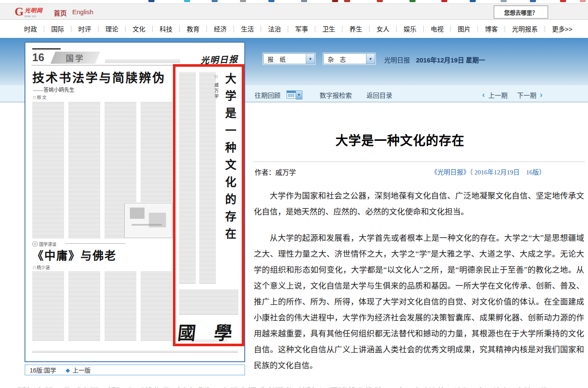 The image size is (588, 388). What do you see at coordinates (95, 244) in the screenshot?
I see `column-tag-rule` at bounding box center [95, 244].